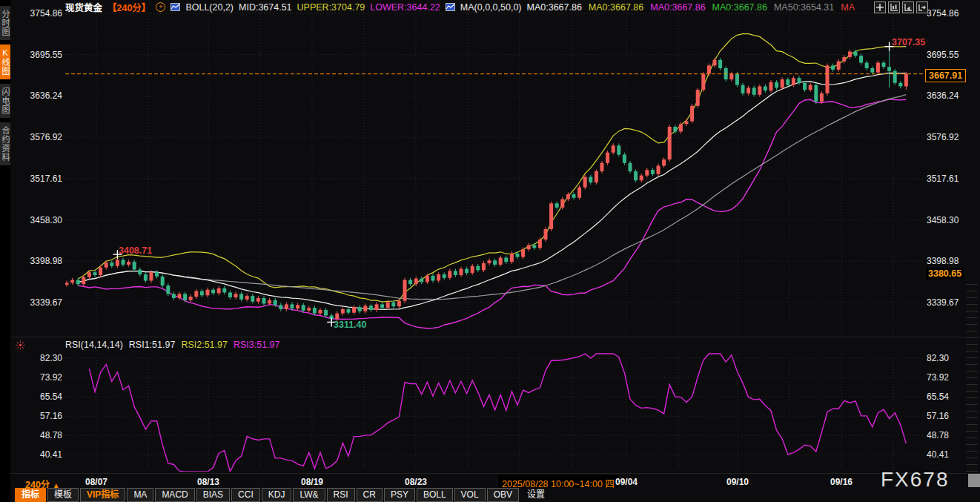 This screenshot has width=980, height=502. Describe the element at coordinates (490, 495) in the screenshot. I see `indicator-toolbar: 指标模板VIP指标MAMACDBIASCCIKDJLW&RSICRPSYBOLL…` at that location.